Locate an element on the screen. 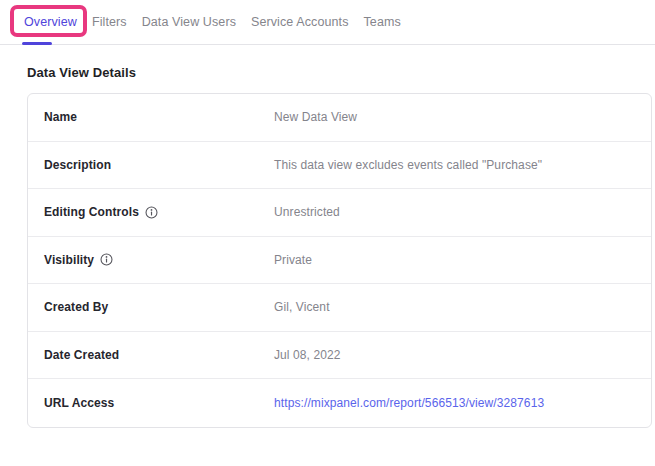  detail-row: Visibility Private is located at coordinates (340, 261).